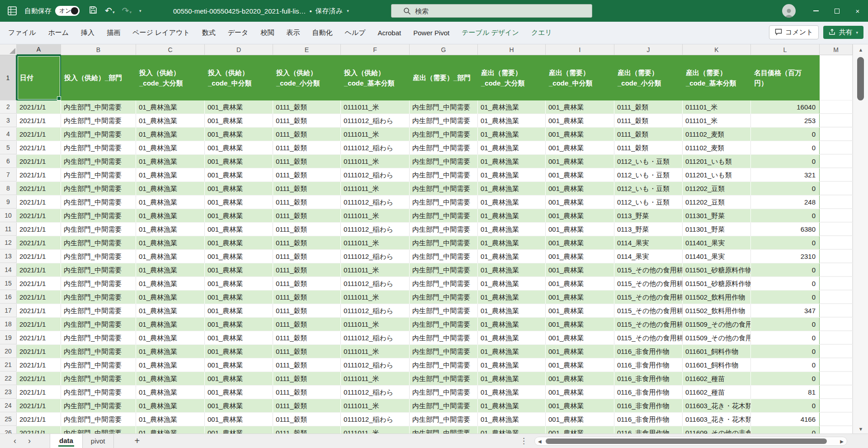 The width and height of the screenshot is (868, 448). Describe the element at coordinates (113, 33) in the screenshot. I see `ribbon-tab-描画: 描画` at that location.